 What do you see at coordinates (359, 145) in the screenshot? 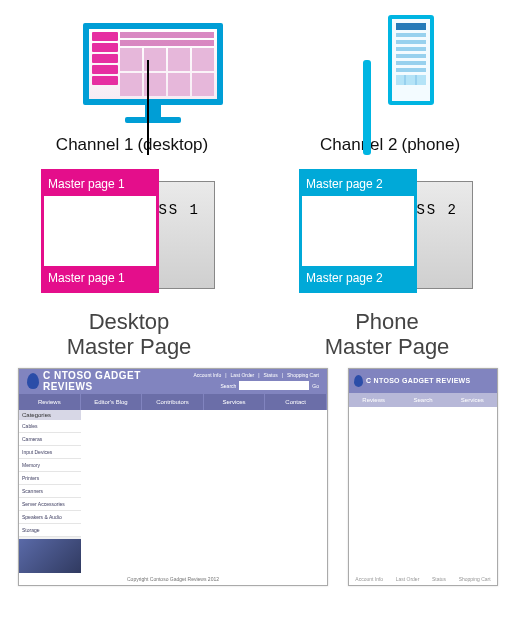
I see `channel-2-text: Channel 2` at bounding box center [359, 145].